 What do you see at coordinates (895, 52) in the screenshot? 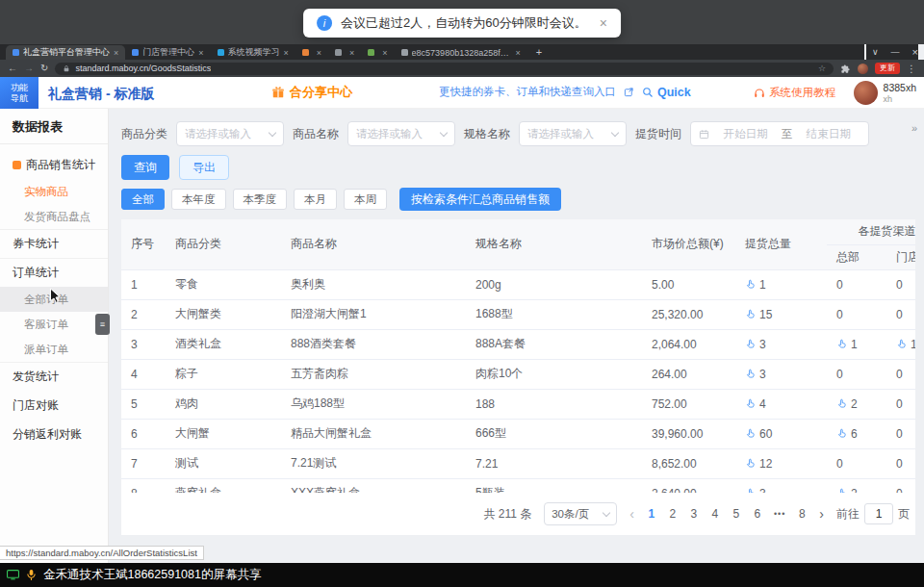
I see `minimize-icon` at bounding box center [895, 52].